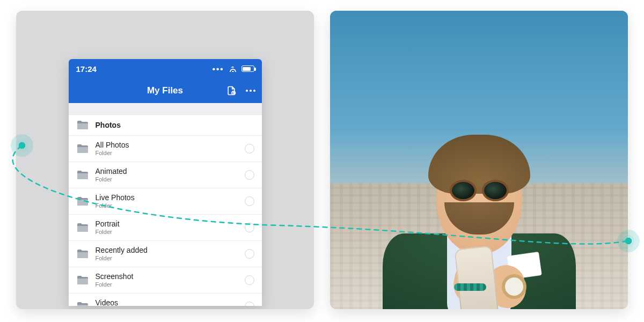 The width and height of the screenshot is (644, 322). What do you see at coordinates (233, 69) in the screenshot?
I see `wifi-icon` at bounding box center [233, 69].